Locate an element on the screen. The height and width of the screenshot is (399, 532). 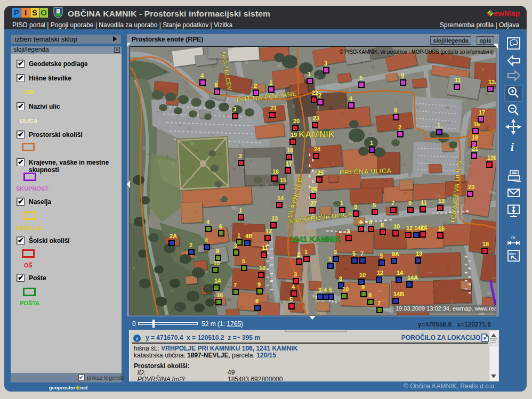
svg-text: 22 is located at coordinates (315, 93).